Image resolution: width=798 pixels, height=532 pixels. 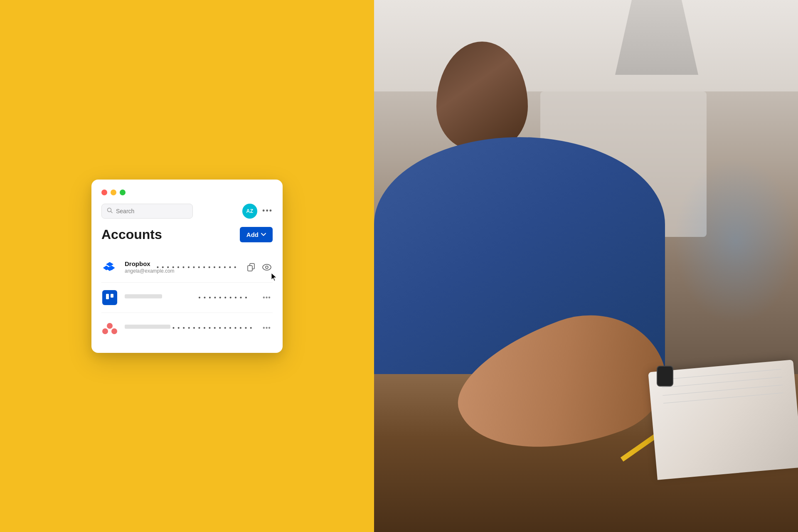 I want to click on ceiling-area, so click(x=586, y=46).